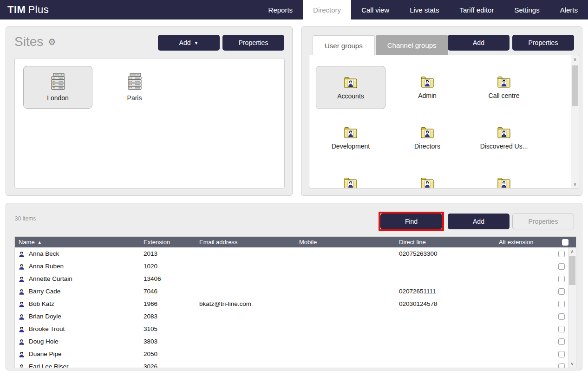 The image size is (588, 376). What do you see at coordinates (292, 317) in the screenshot?
I see `table-row: Brian Doyle 2083` at bounding box center [292, 317].